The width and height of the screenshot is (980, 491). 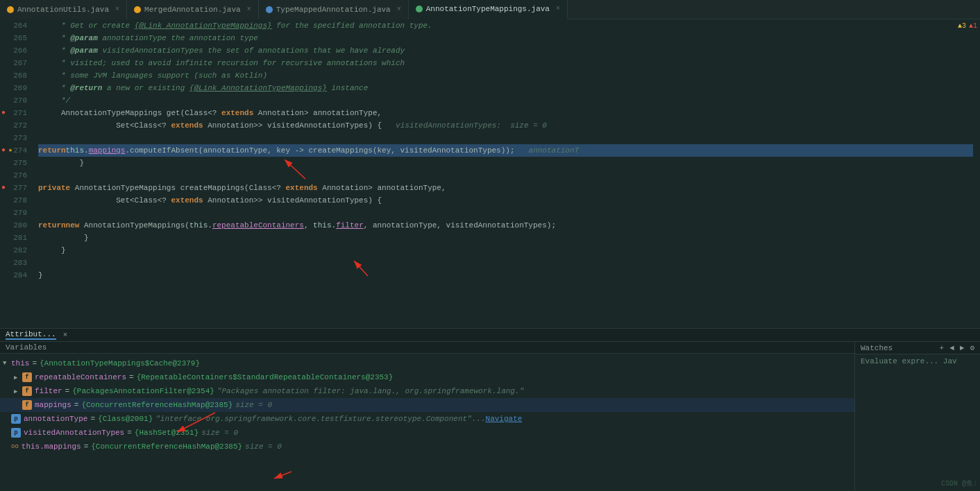 I want to click on var-value-5: {HashSet@2351}, so click(x=167, y=433).